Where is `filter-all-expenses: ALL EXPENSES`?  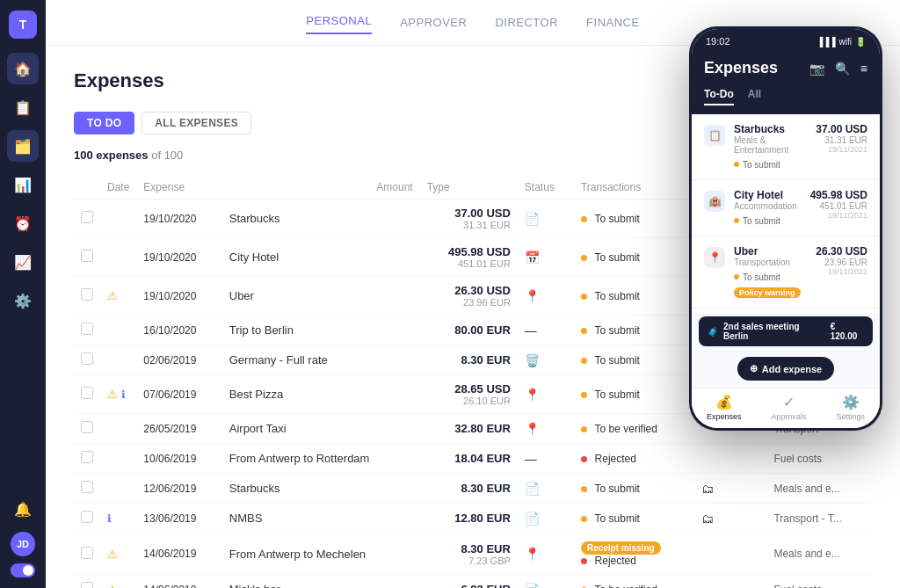
filter-all-expenses: ALL EXPENSES is located at coordinates (197, 123).